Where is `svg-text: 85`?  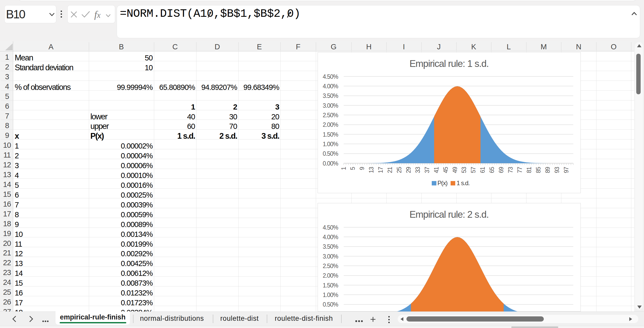 svg-text: 85 is located at coordinates (538, 170).